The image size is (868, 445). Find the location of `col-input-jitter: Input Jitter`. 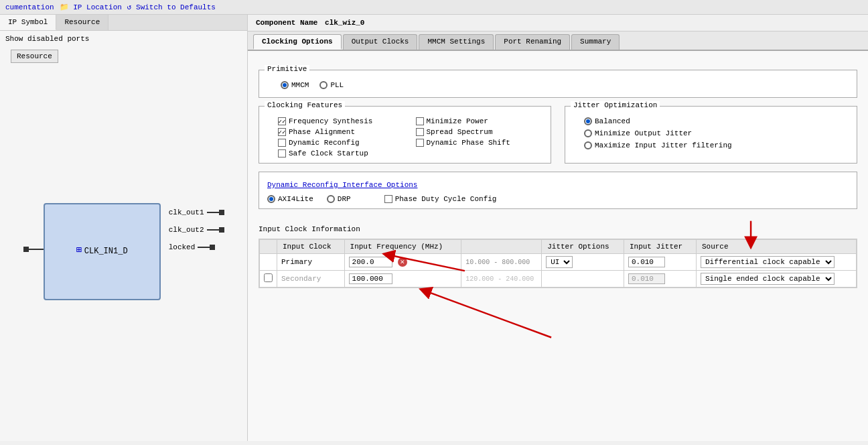

col-input-jitter: Input Jitter is located at coordinates (660, 247).